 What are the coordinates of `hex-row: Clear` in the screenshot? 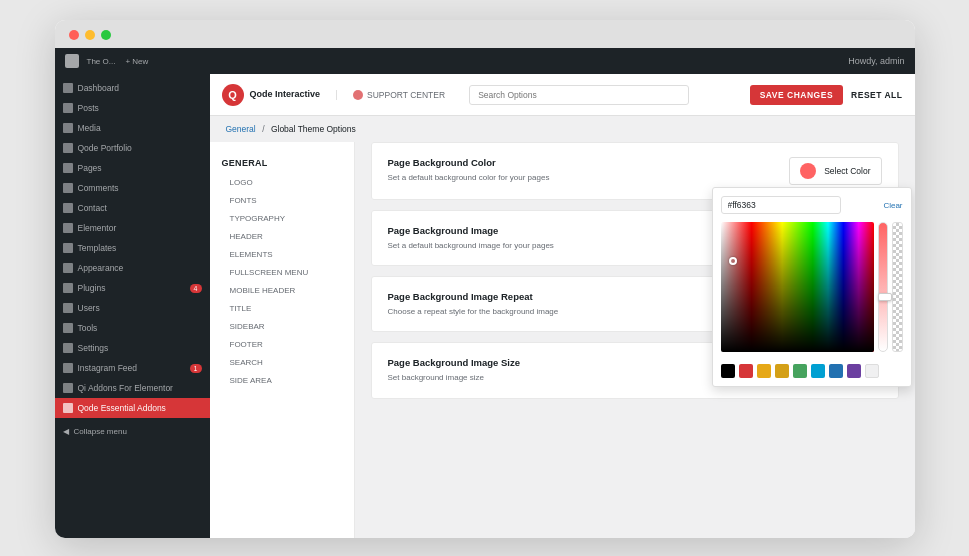 It's located at (812, 205).